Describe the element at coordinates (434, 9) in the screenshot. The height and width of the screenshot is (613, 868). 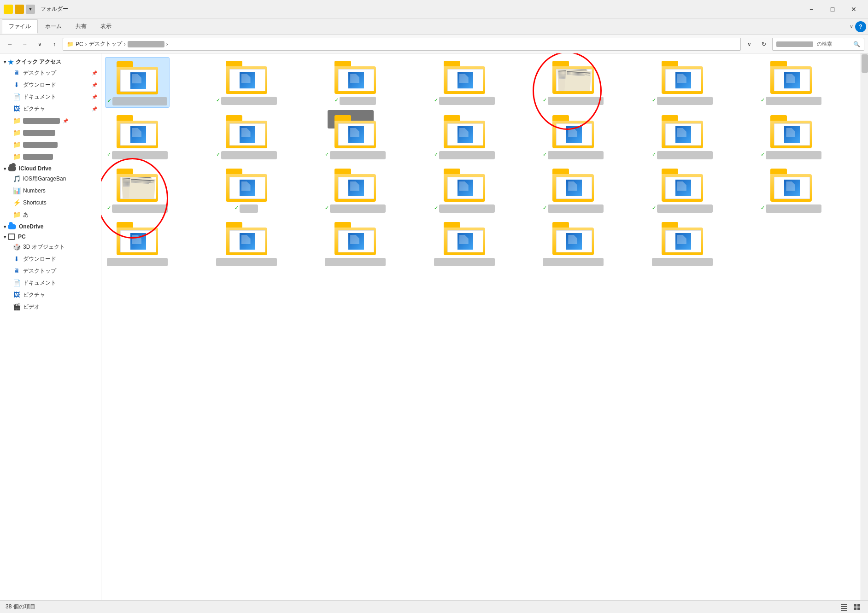
I see `title-bar: ▼ フォルダー − □ ✕` at that location.